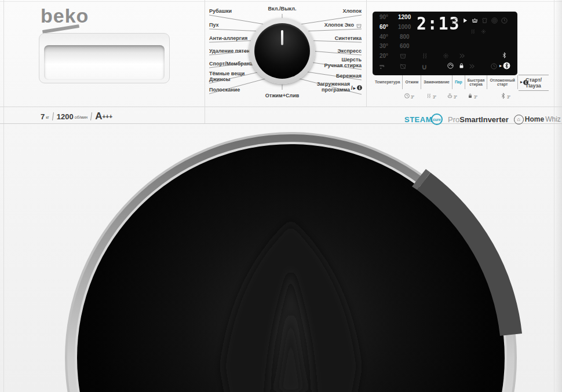 The height and width of the screenshot is (392, 562). I want to click on temp-60-active: 60°, so click(384, 27).